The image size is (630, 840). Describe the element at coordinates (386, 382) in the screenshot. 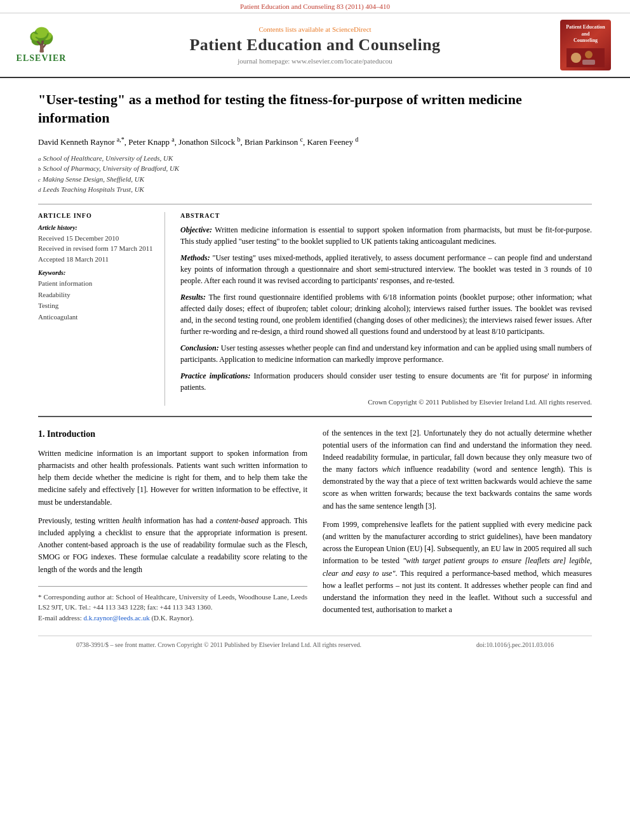

I see `abstract-practice: Practice implications: Information produ…` at that location.